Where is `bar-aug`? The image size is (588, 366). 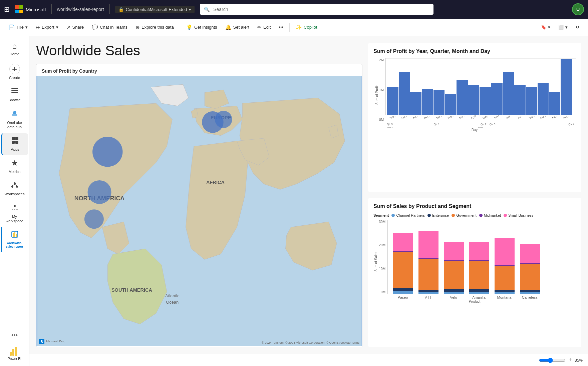
bar-aug is located at coordinates (520, 100).